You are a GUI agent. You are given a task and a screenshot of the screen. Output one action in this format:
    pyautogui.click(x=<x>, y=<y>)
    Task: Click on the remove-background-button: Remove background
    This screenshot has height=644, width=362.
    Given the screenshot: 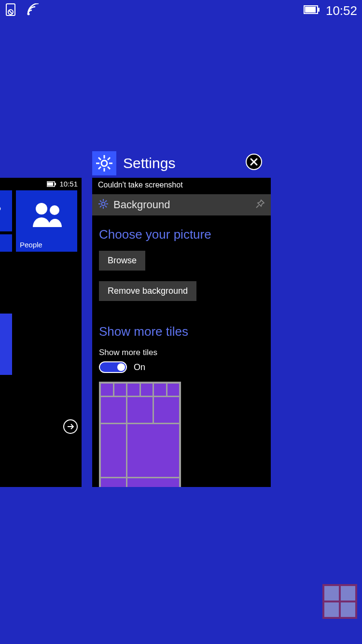 What is the action you would take?
    pyautogui.click(x=148, y=291)
    